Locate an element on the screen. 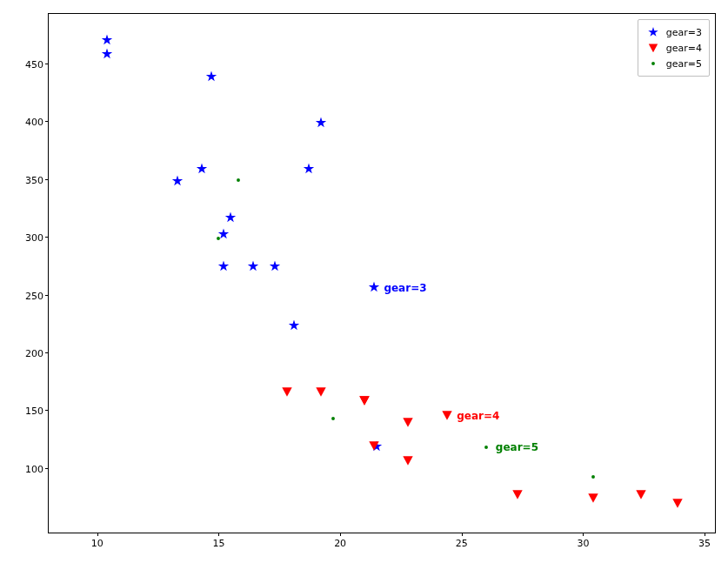 Image resolution: width=728 pixels, height=563 pixels. legend-entry: gear=5 is located at coordinates (673, 64).